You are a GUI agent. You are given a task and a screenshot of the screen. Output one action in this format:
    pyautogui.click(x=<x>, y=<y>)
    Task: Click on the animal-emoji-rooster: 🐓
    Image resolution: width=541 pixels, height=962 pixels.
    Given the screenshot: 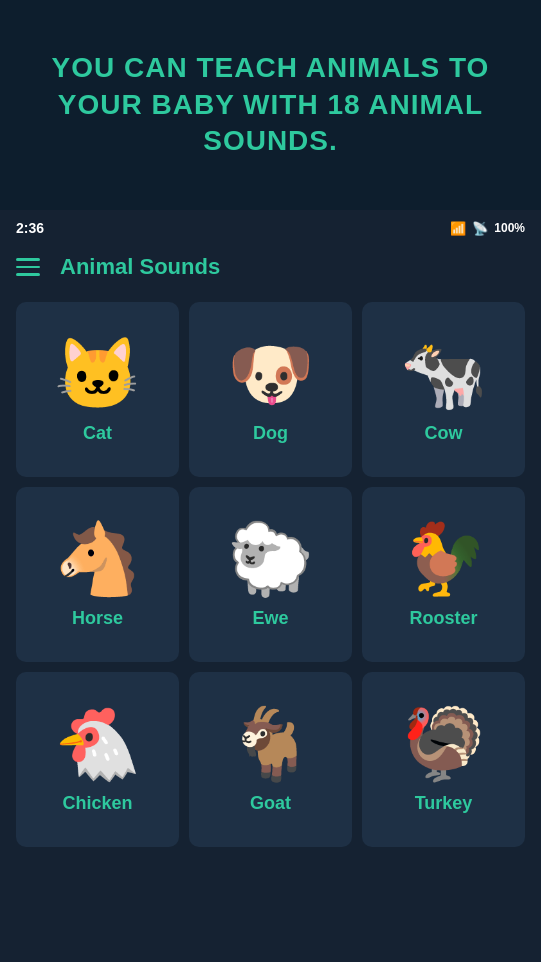 What is the action you would take?
    pyautogui.click(x=444, y=559)
    